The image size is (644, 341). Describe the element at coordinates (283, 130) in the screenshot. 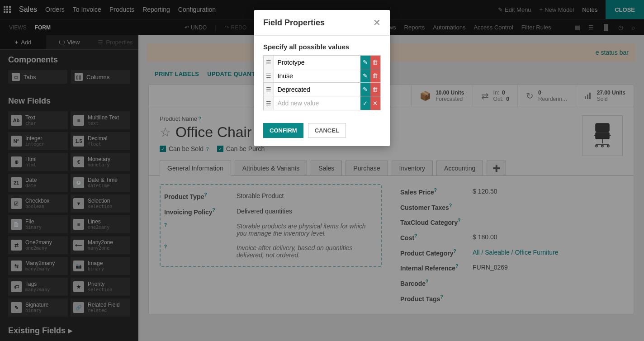

I see `confirm-button: CONFIRM` at that location.